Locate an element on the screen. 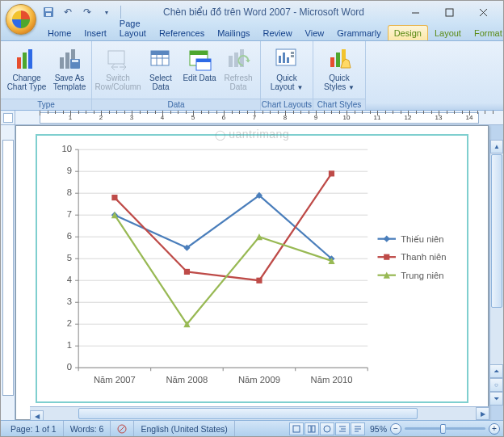 This screenshot has height=437, width=504. tab-layout: Layout is located at coordinates (447, 32).